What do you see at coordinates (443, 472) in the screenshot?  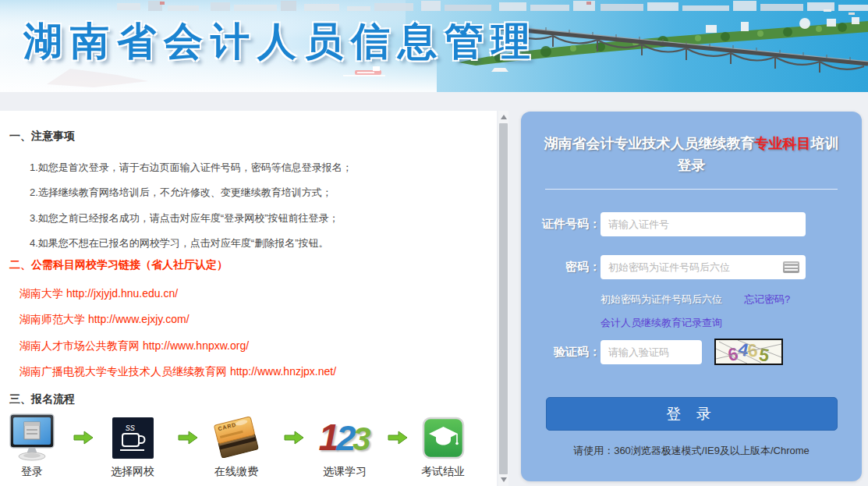 I see `step-label: 考试结业` at bounding box center [443, 472].